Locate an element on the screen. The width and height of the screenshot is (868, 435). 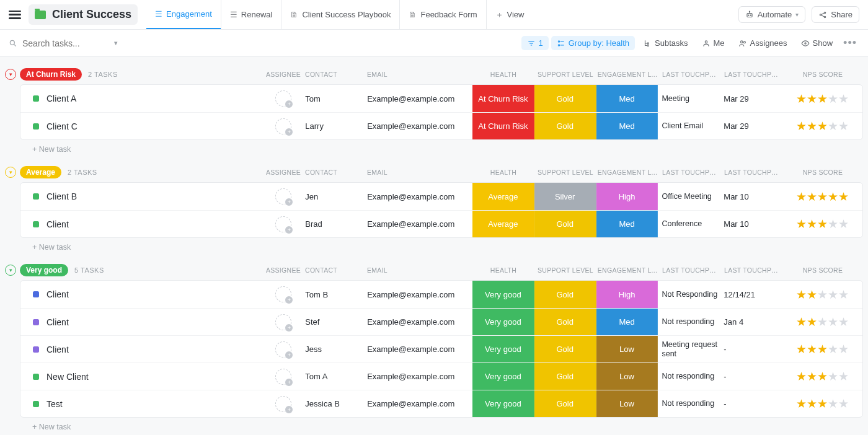
search-input is located at coordinates (66, 43).